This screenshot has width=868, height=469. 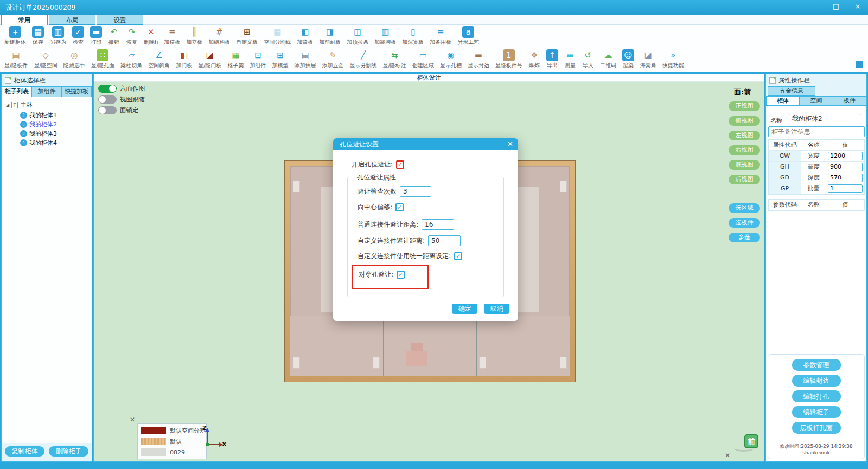 What do you see at coordinates (588, 60) in the screenshot?
I see `import-button: ↺ 导入` at bounding box center [588, 60].